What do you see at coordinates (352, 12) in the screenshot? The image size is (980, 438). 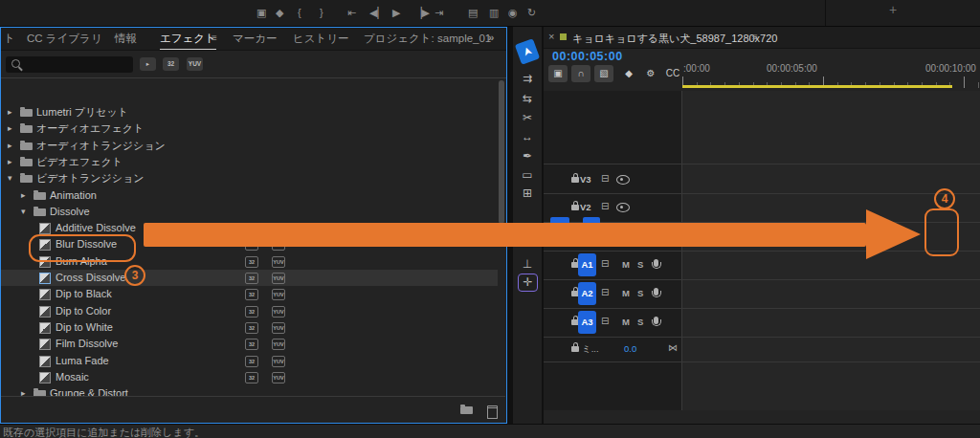 I see `go-to-in-icon: ⇤` at bounding box center [352, 12].